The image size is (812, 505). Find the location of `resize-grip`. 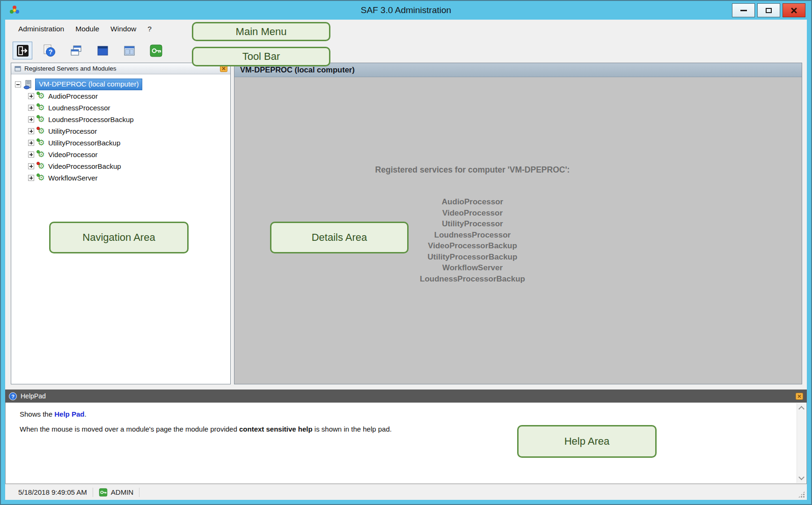

resize-grip is located at coordinates (801, 495).